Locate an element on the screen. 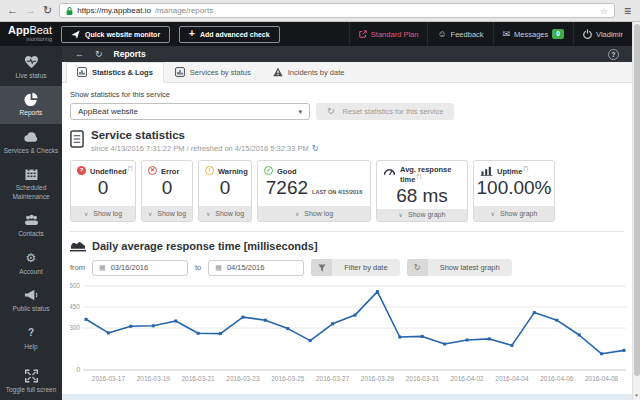  from-label: from is located at coordinates (78, 268).